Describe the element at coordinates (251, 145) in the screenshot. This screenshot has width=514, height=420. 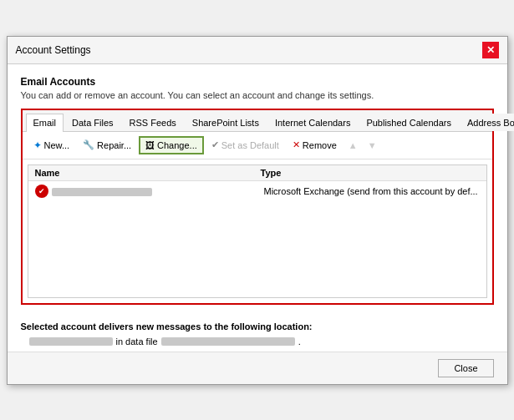
I see `default-label: Set as Default` at that location.